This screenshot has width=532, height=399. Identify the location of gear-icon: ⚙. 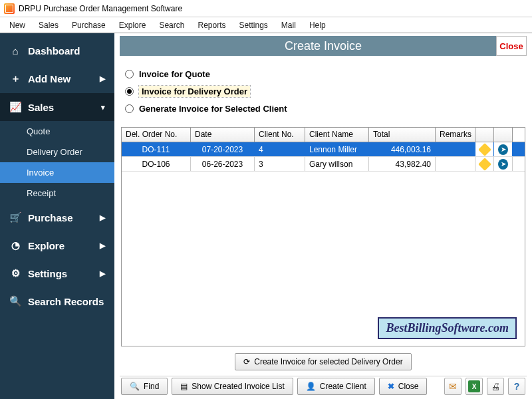
(15, 273).